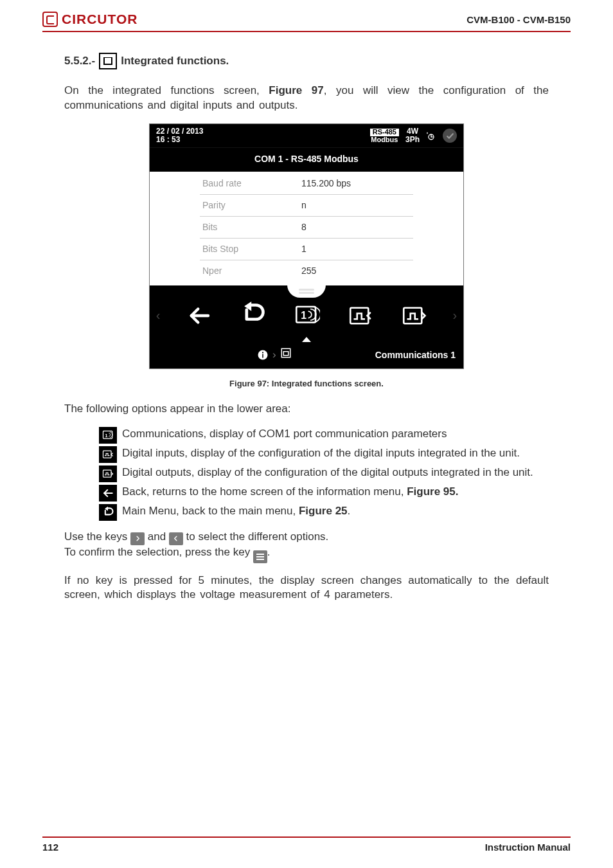  What do you see at coordinates (306, 384) in the screenshot?
I see `figure-caption: Figure 97: Integrated functions screen.` at bounding box center [306, 384].